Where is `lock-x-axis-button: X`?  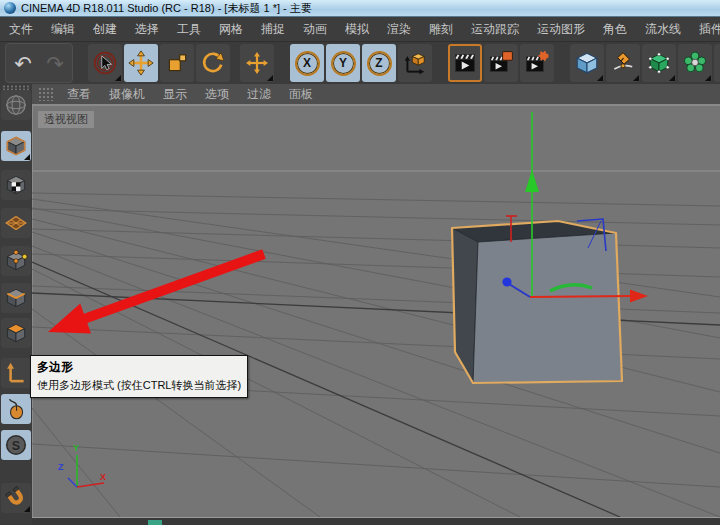
lock-x-axis-button: X is located at coordinates (307, 63).